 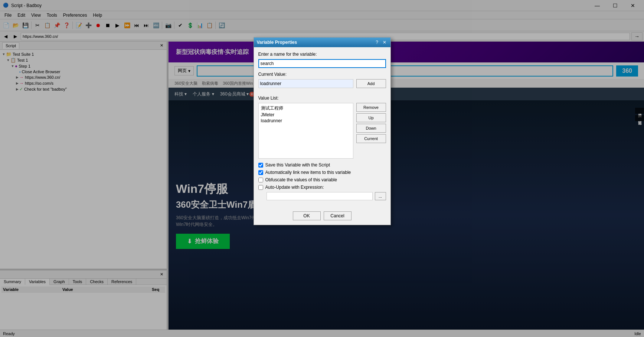 I want to click on list-item-3: loadrunner, so click(x=306, y=121).